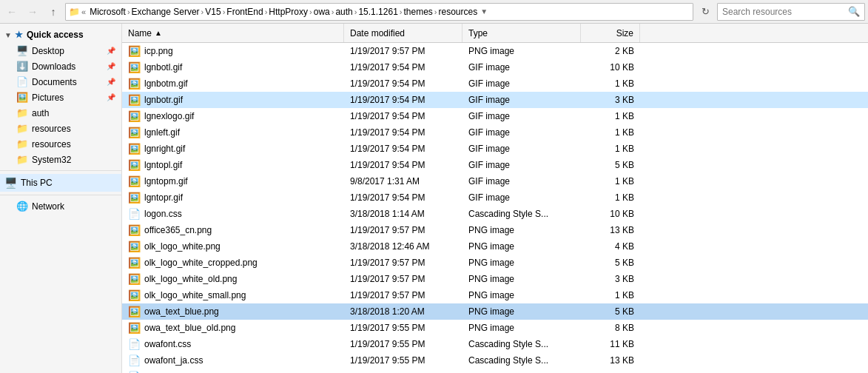 Image resolution: width=868 pixels, height=373 pixels. Describe the element at coordinates (213, 12) in the screenshot. I see `breadcrumb-v15: V15` at that location.